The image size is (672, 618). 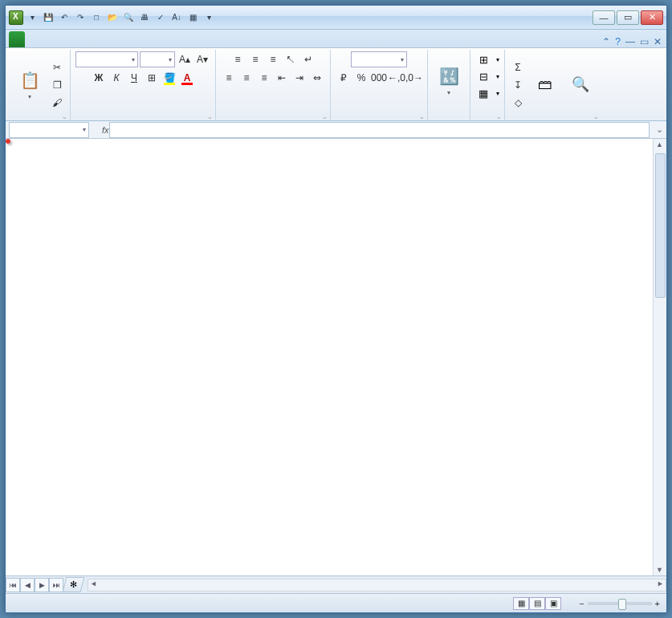 What do you see at coordinates (518, 85) in the screenshot?
I see `fill-icon: ↧` at bounding box center [518, 85].